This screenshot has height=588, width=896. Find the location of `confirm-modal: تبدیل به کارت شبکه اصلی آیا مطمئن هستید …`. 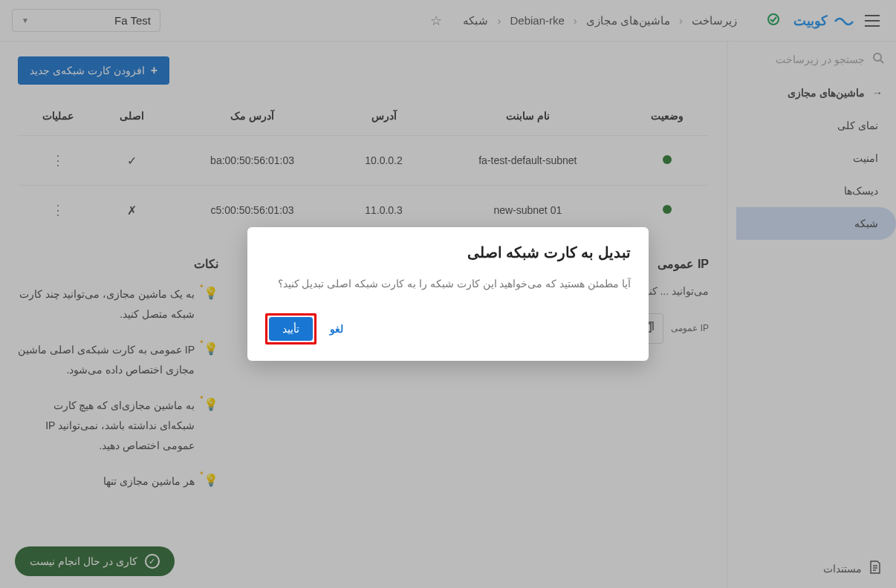

confirm-modal: تبدیل به کارت شبکه اصلی آیا مطمئن هستید … is located at coordinates (448, 294).